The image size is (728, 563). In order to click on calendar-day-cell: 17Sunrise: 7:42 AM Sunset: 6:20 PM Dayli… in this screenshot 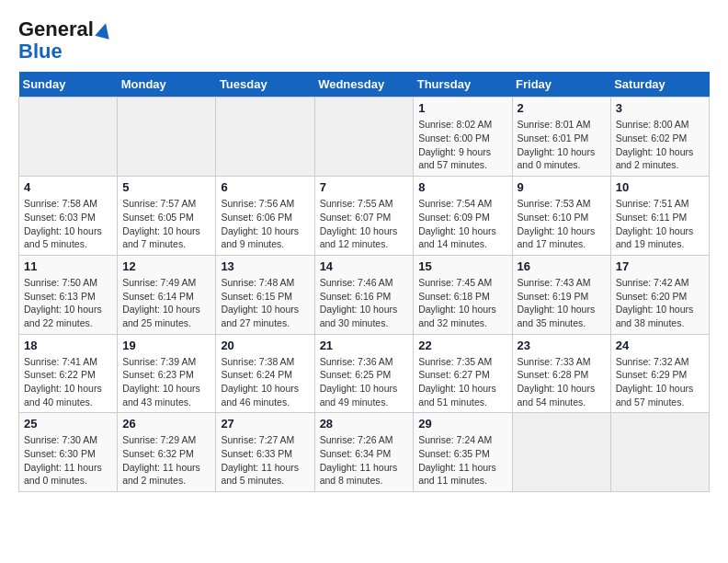, I will do `click(660, 294)`.